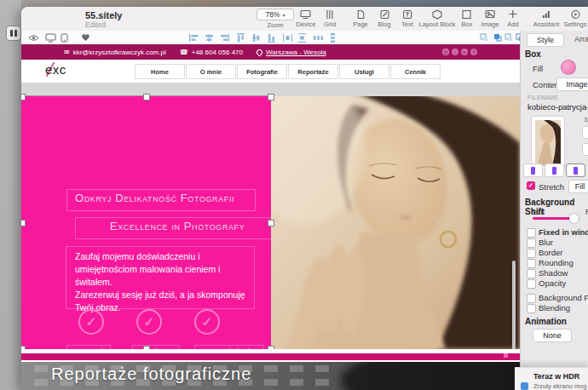 The width and height of the screenshot is (588, 390). Describe the element at coordinates (119, 53) in the screenshot. I see `email-text: kkr@krzysztofkrawczyk.com.pl` at that location.